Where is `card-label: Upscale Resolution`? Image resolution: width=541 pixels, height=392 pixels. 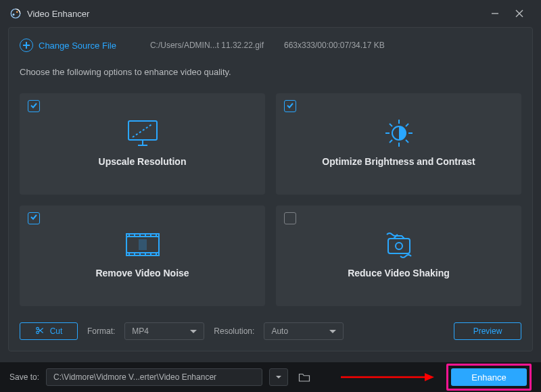 card-label: Upscale Resolution is located at coordinates (143, 162).